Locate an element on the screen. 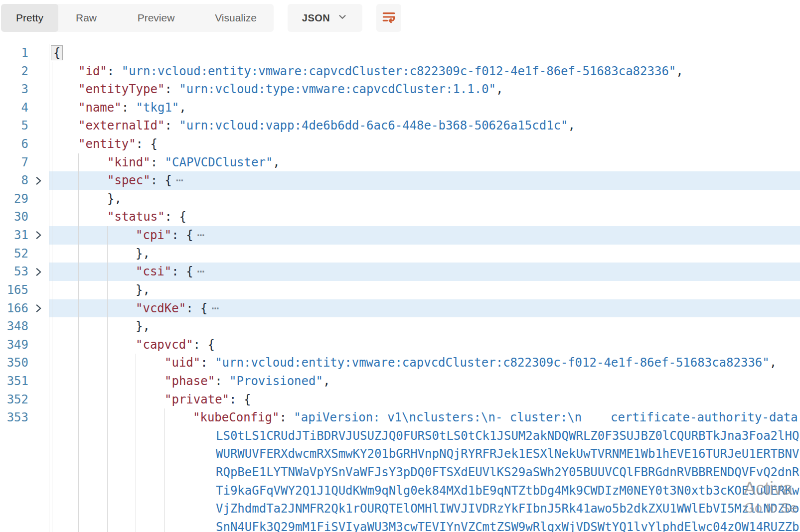  token-str: "apiVersion: v1\nclusters:\n- cluster:\n… is located at coordinates (547, 417).